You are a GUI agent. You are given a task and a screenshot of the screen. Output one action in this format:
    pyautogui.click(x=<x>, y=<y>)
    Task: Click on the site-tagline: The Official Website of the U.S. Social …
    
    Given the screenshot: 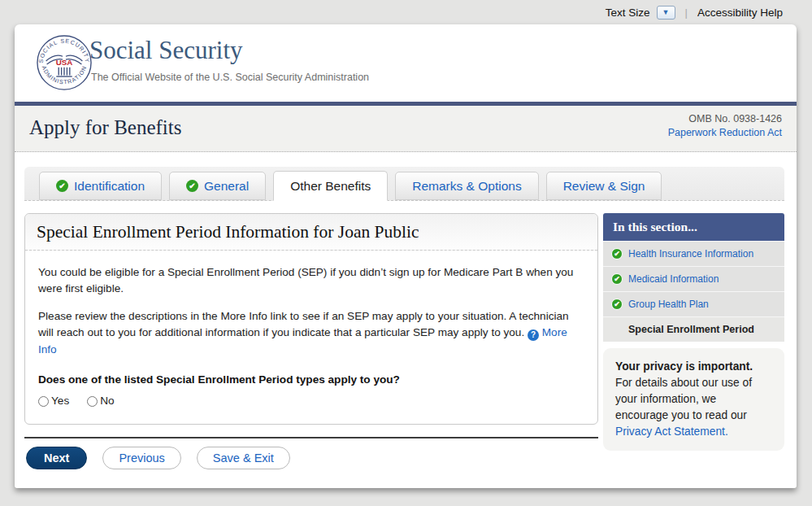 What is the action you would take?
    pyautogui.click(x=230, y=77)
    